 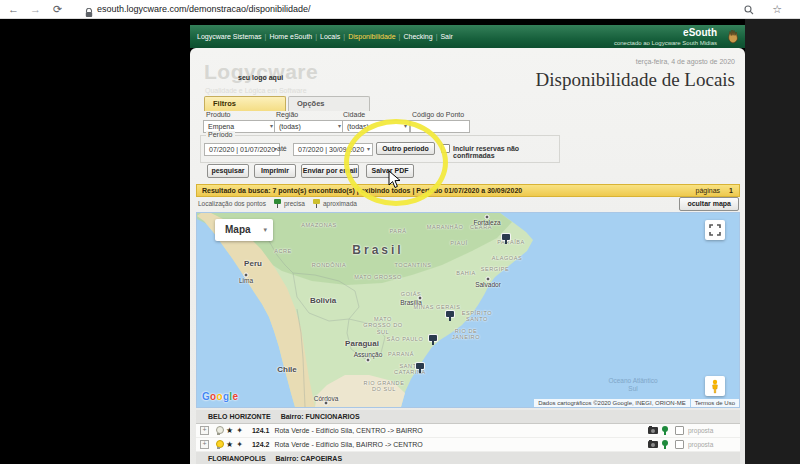 I want to click on map-label: ACRE, so click(x=283, y=251).